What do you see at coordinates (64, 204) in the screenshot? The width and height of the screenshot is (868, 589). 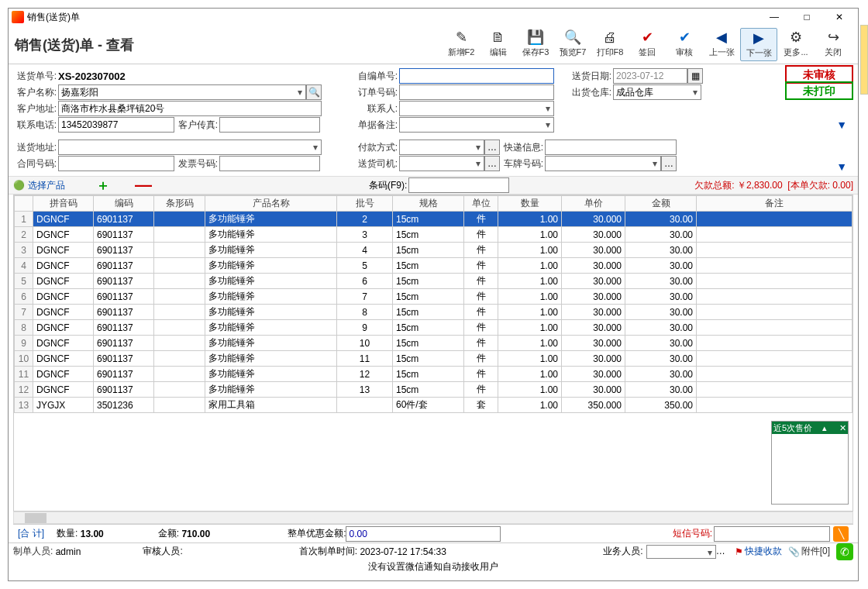 I see `col-header: 拼音码` at bounding box center [64, 204].